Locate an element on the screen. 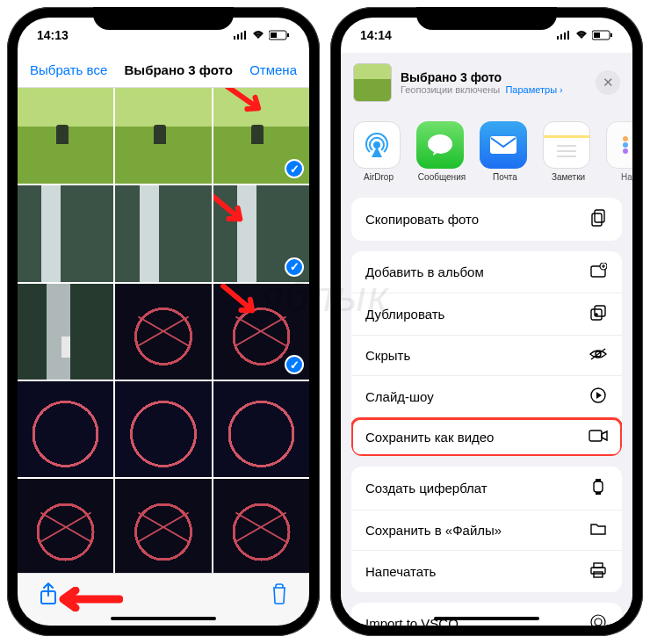 This screenshot has width=650, height=644. selection-check-icon: ✓ is located at coordinates (294, 169).